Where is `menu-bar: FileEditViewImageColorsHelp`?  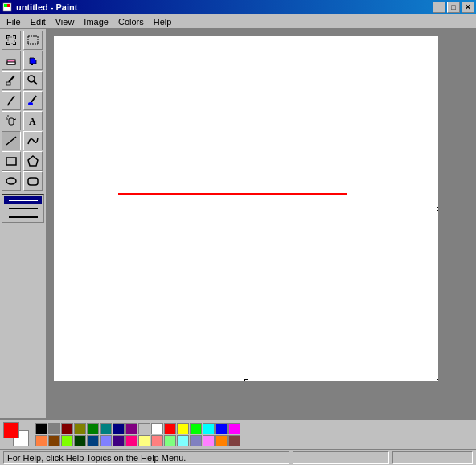 menu-bar: FileEditViewImageColorsHelp is located at coordinates (238, 22).